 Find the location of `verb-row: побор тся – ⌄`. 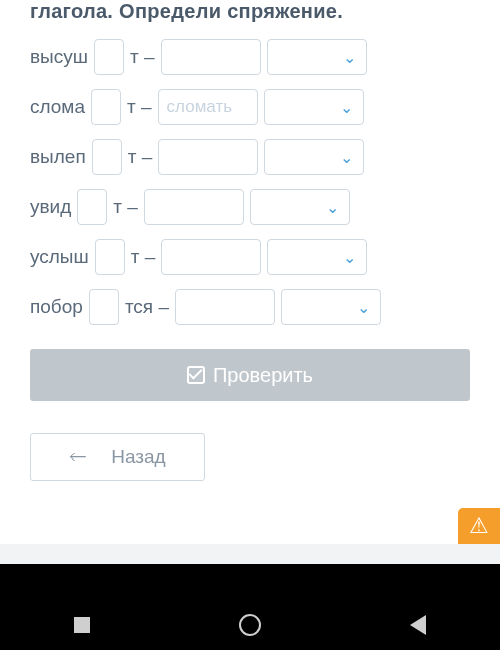

verb-row: побор тся – ⌄ is located at coordinates (250, 307).